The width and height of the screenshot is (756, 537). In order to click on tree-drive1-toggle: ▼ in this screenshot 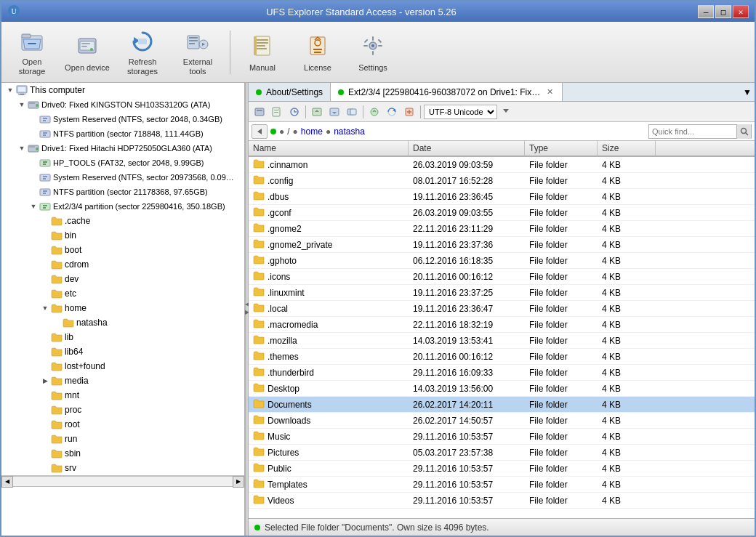, I will do `click(22, 148)`.